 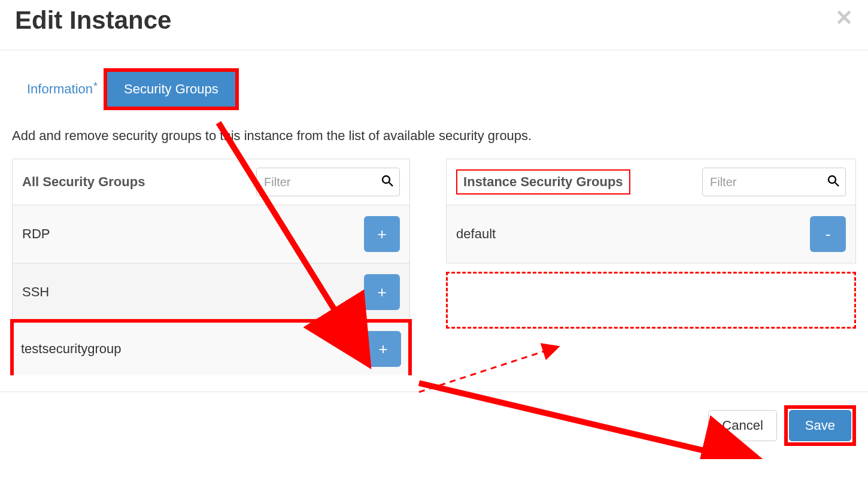 I want to click on instance-security-groups-panel: Instance Security Groups default -, so click(x=651, y=211).